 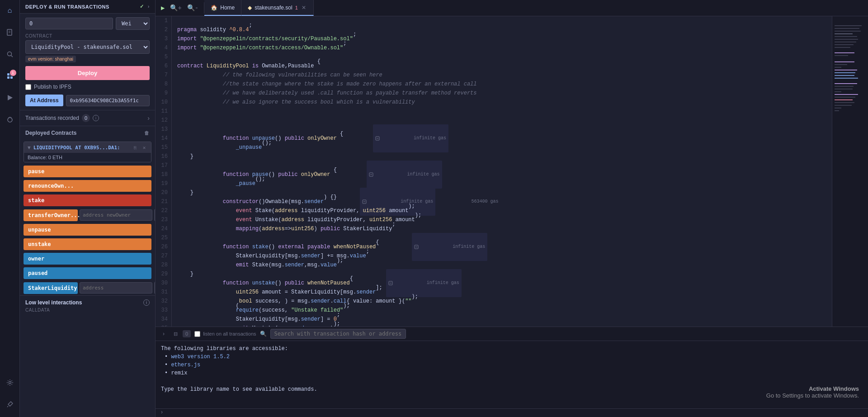 I want to click on code-line: _unpause();, so click(x=502, y=147).